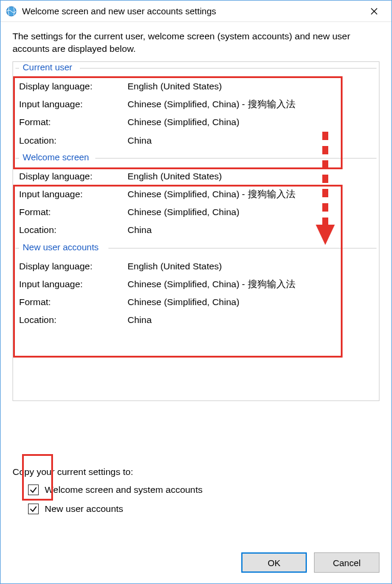  What do you see at coordinates (310, 563) in the screenshot?
I see `button-bar: OK Cancel` at bounding box center [310, 563].